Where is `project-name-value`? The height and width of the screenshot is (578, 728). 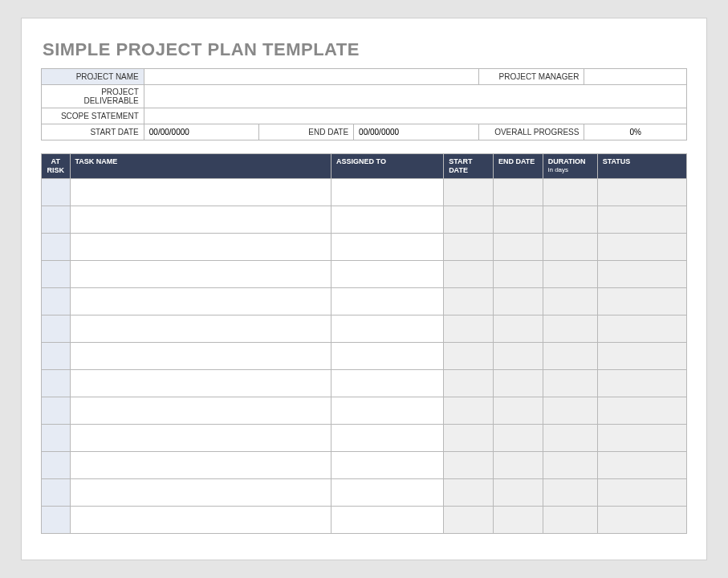
project-name-value is located at coordinates (311, 77).